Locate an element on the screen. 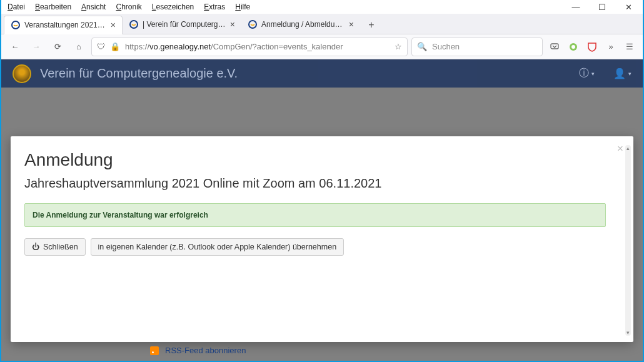  home-button: ⌂ is located at coordinates (79, 47).